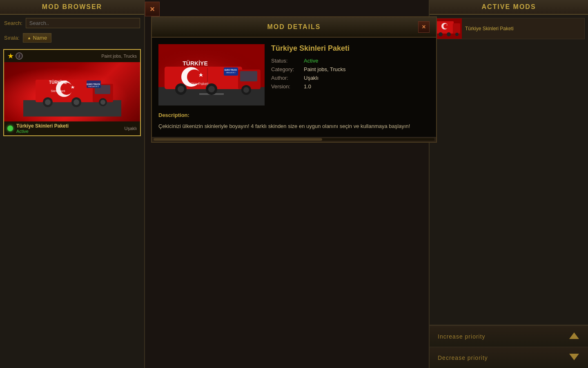 The width and height of the screenshot is (588, 368). Describe the element at coordinates (448, 29) in the screenshot. I see `active-mod-thumb-svg` at that location.